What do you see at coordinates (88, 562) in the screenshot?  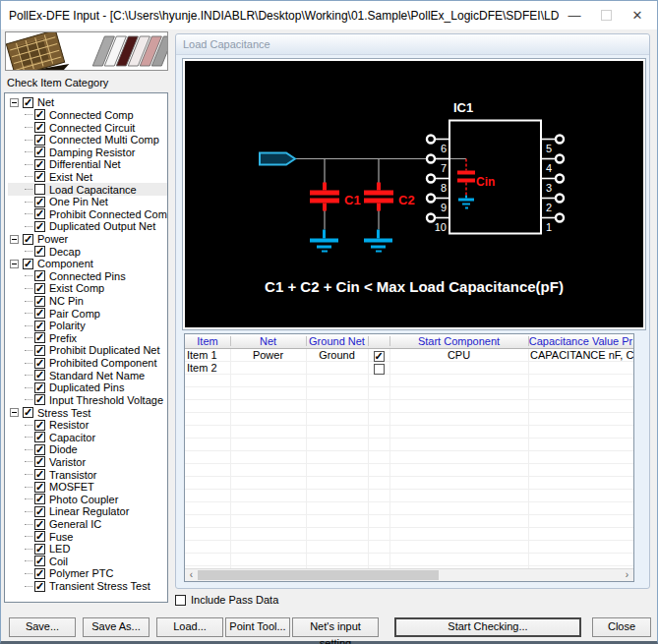 I see `tree-item-coil: Coil` at bounding box center [88, 562].